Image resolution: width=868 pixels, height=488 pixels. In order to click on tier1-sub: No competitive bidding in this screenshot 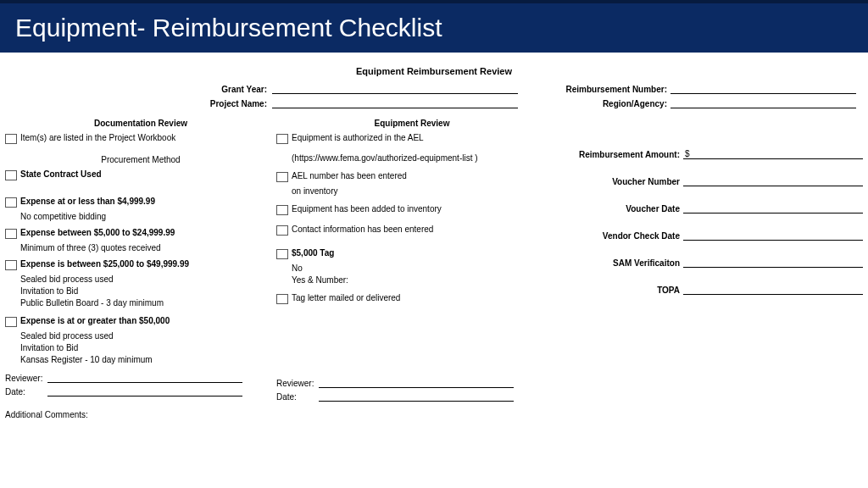, I will do `click(148, 217)`.